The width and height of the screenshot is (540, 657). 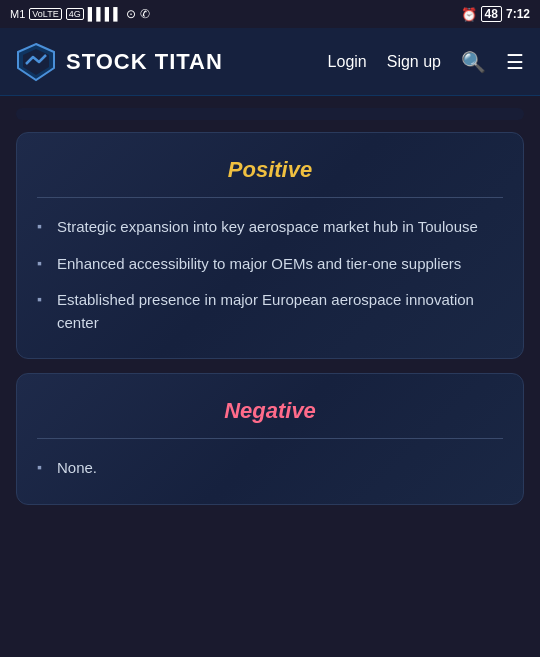 I want to click on nav-links: Login Sign up 🔍 ☰, so click(x=426, y=62).